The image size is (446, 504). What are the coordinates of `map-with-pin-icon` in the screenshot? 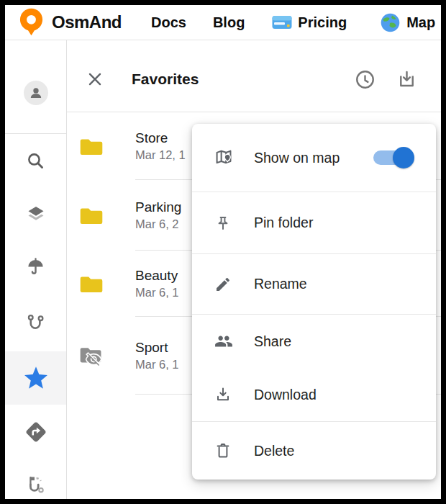 It's located at (224, 158).